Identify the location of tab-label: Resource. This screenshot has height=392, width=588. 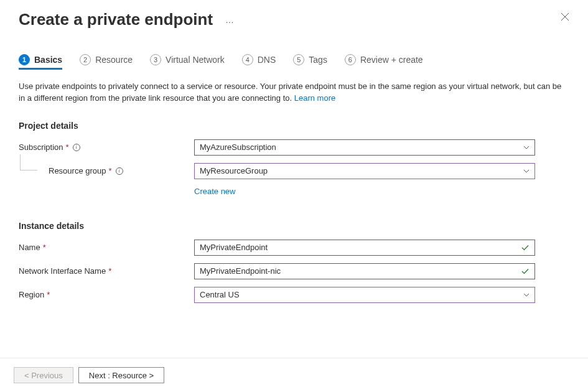
(114, 60).